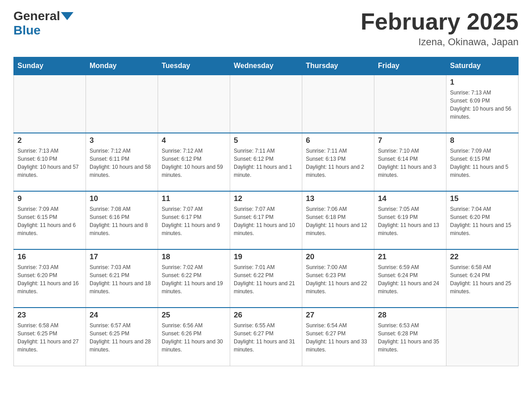 Image resolution: width=532 pixels, height=411 pixels. What do you see at coordinates (50, 278) in the screenshot?
I see `day-cell: 16Sunrise: 7:03 AMSunset: 6:20 PMDayligh…` at bounding box center [50, 278].